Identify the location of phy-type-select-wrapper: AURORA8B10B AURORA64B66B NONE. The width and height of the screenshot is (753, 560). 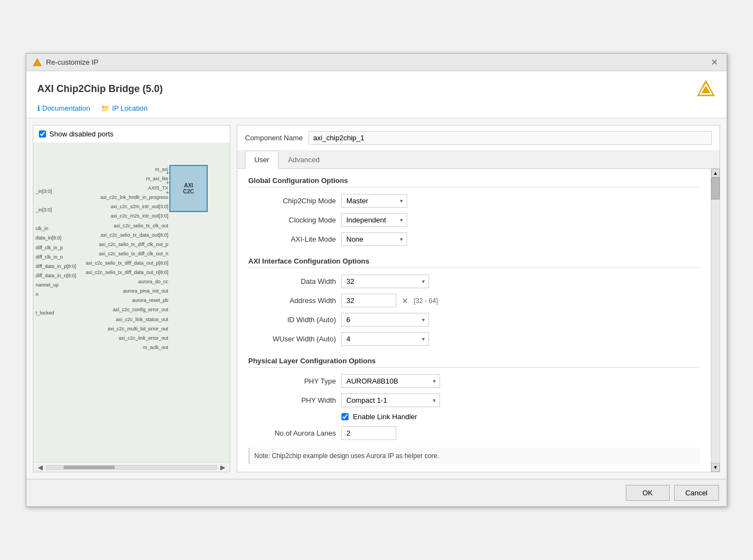
(391, 381).